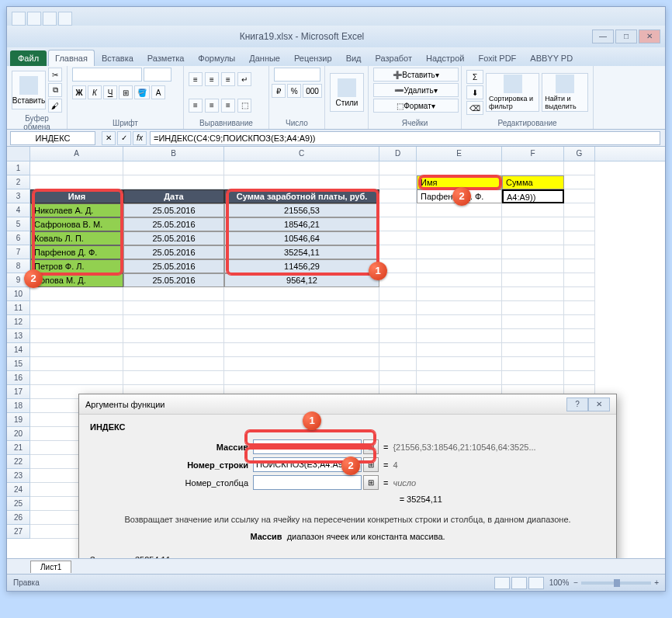 The width and height of the screenshot is (672, 618). Describe the element at coordinates (19, 378) in the screenshot. I see `row-header: 16` at that location.